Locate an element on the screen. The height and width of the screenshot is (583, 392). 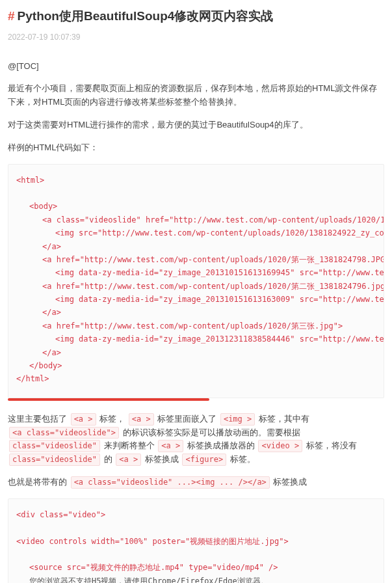
inline-code: <a class="videoslide" ...><img ... /></a… is located at coordinates (170, 483).